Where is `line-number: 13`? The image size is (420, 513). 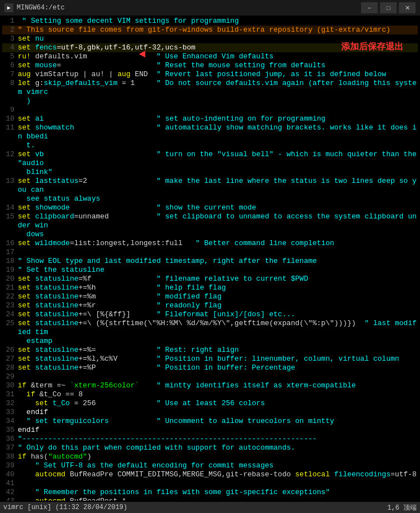
line-number: 13 is located at coordinates (10, 181).